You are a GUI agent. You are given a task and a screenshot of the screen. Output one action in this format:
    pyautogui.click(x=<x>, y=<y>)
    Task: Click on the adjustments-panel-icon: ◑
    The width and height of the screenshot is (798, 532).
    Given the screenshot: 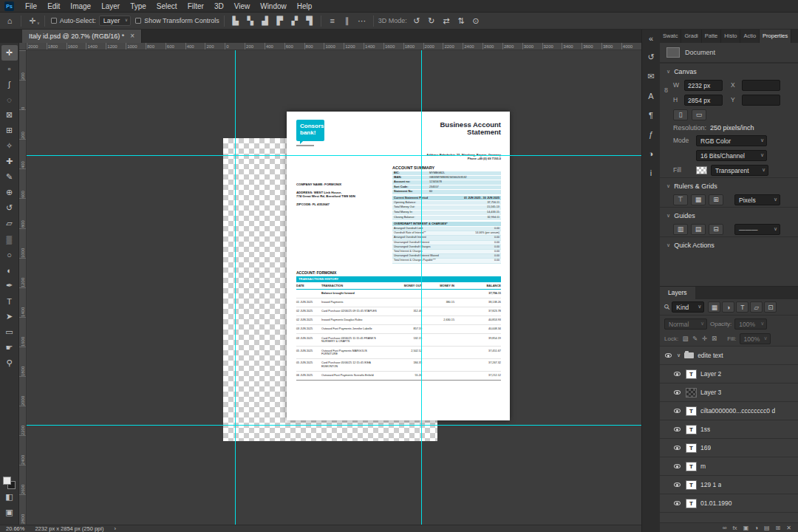 What is the action you would take?
    pyautogui.click(x=652, y=154)
    